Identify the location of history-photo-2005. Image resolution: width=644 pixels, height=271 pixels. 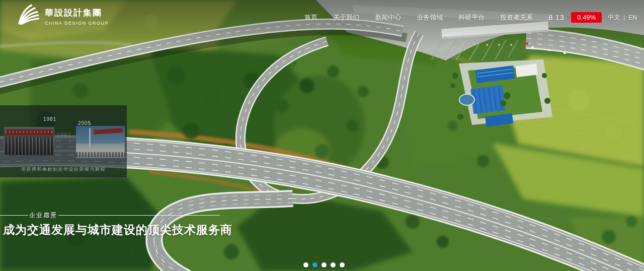
(101, 142).